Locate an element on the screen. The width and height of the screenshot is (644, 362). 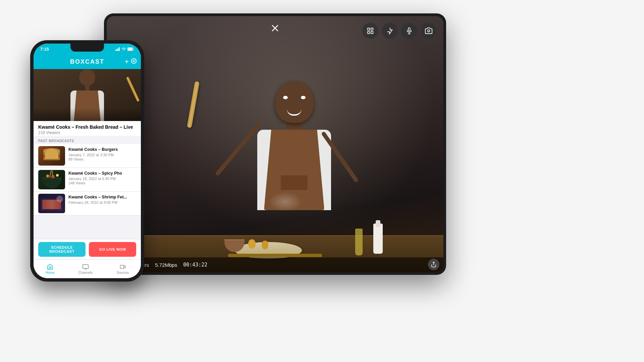
action-buttons: SCHEDULE BROADCAST GO LIVE NOW is located at coordinates (87, 249).